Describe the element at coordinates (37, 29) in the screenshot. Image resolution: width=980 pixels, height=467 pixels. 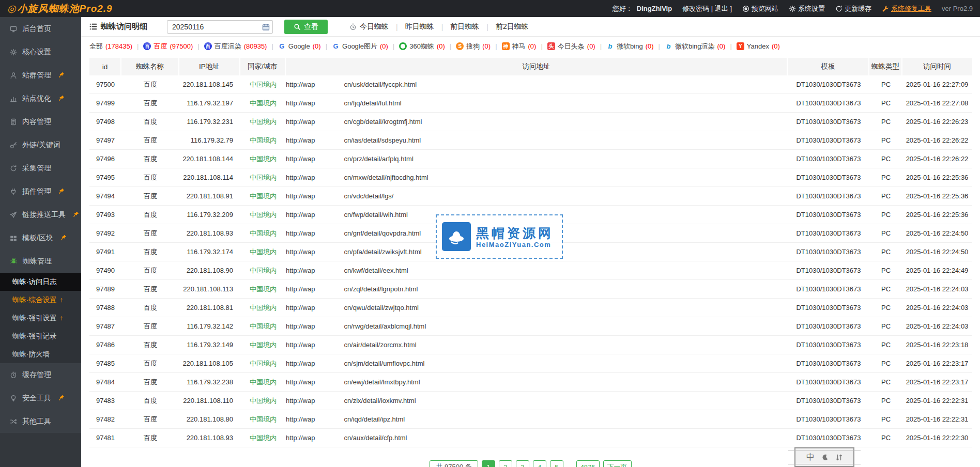
I see `sidebar-item-label: 后台首页` at that location.